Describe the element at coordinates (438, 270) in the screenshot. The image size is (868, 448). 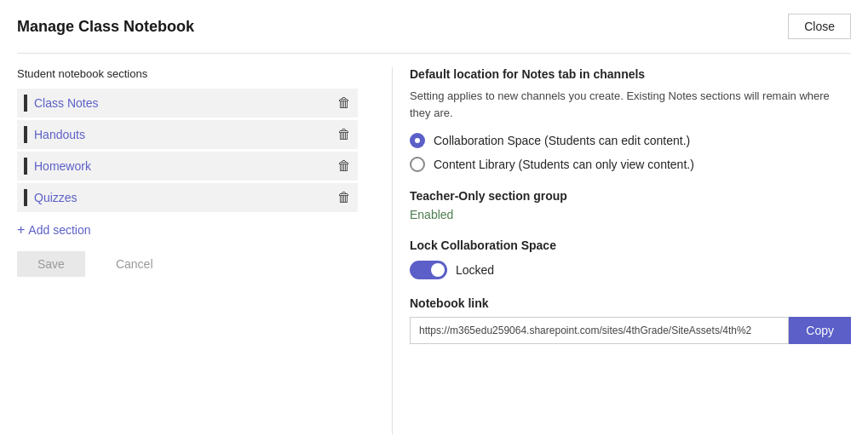
I see `toggle-knob` at that location.